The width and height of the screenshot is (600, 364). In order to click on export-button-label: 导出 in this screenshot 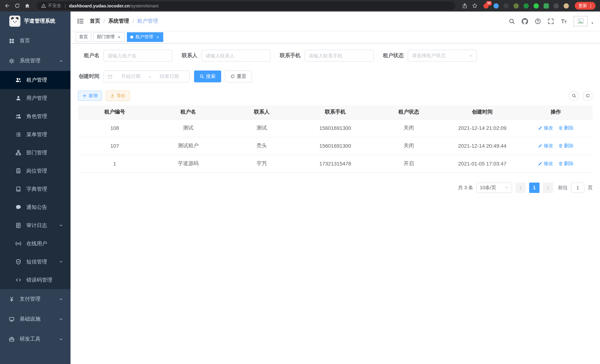, I will do `click(121, 96)`.